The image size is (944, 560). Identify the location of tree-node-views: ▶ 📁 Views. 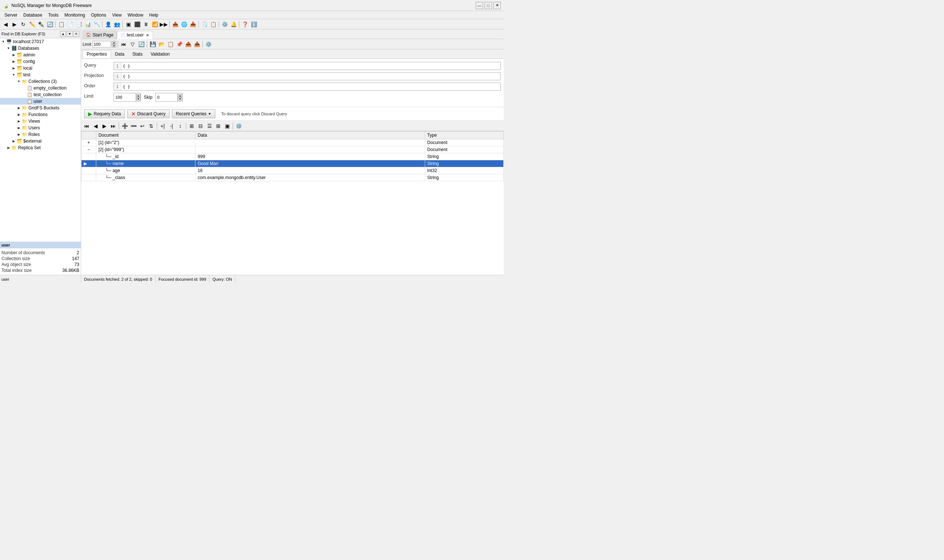
(40, 121).